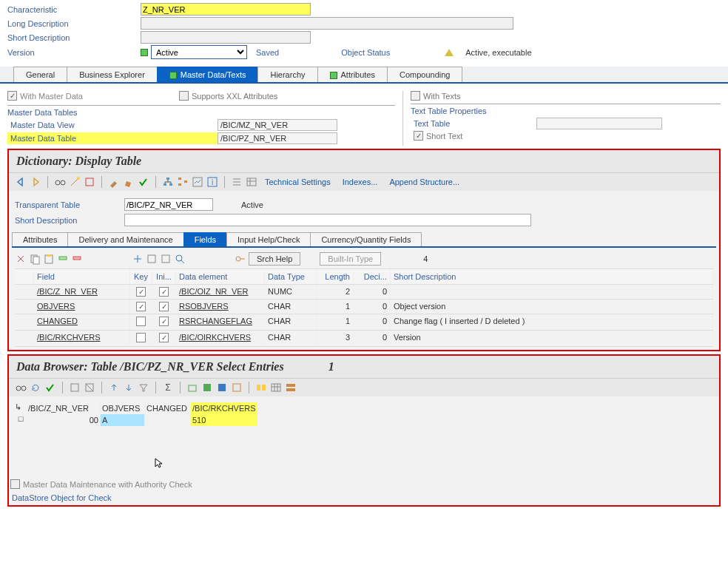 The width and height of the screenshot is (728, 588). What do you see at coordinates (360, 182) in the screenshot?
I see `indexes-link: Indexes...` at bounding box center [360, 182].